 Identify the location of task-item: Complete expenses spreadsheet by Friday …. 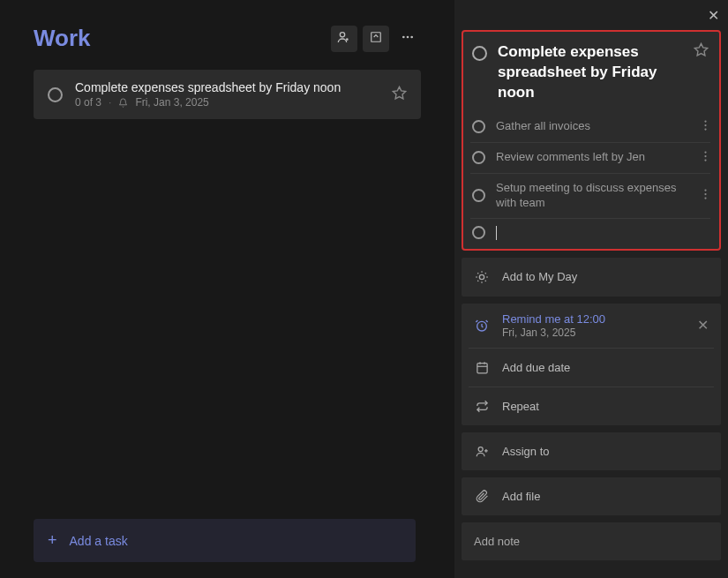
(228, 94).